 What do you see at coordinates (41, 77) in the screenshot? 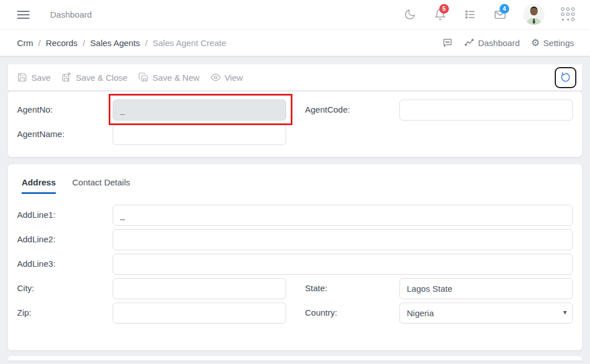
I see `save-button-label: Save` at bounding box center [41, 77].